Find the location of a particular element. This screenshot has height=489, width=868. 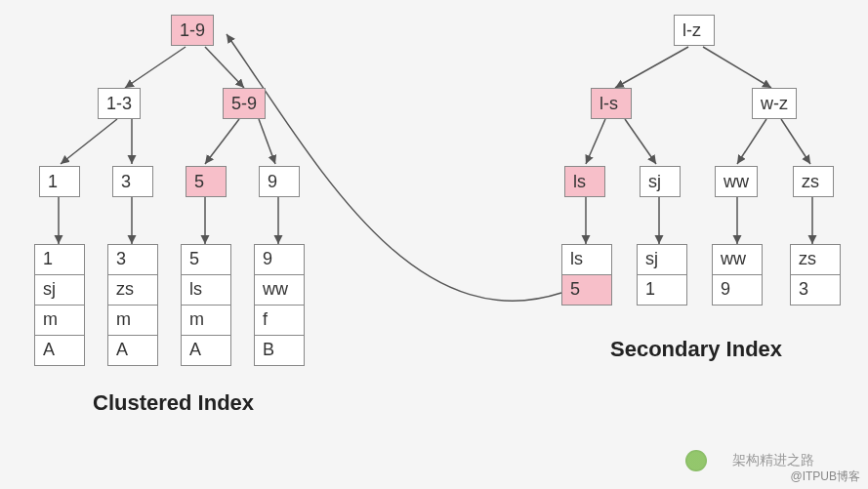

clustered-l2-node-0: 1 is located at coordinates (60, 182).